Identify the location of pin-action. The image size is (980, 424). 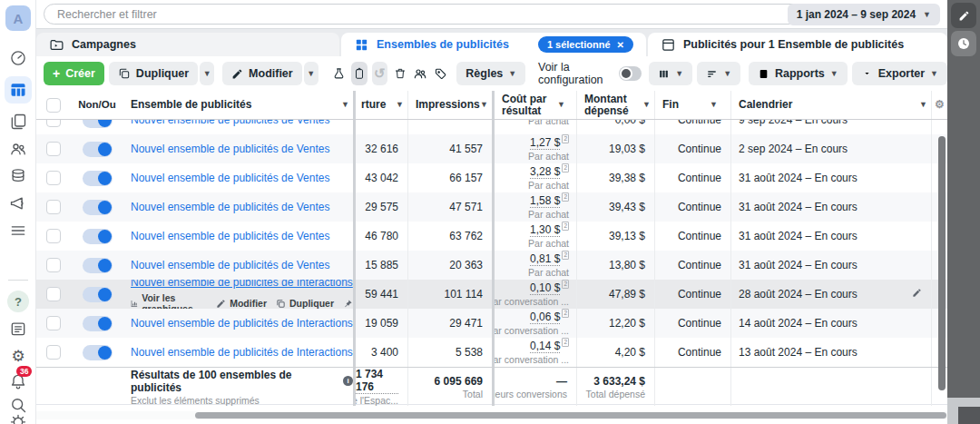
(348, 303).